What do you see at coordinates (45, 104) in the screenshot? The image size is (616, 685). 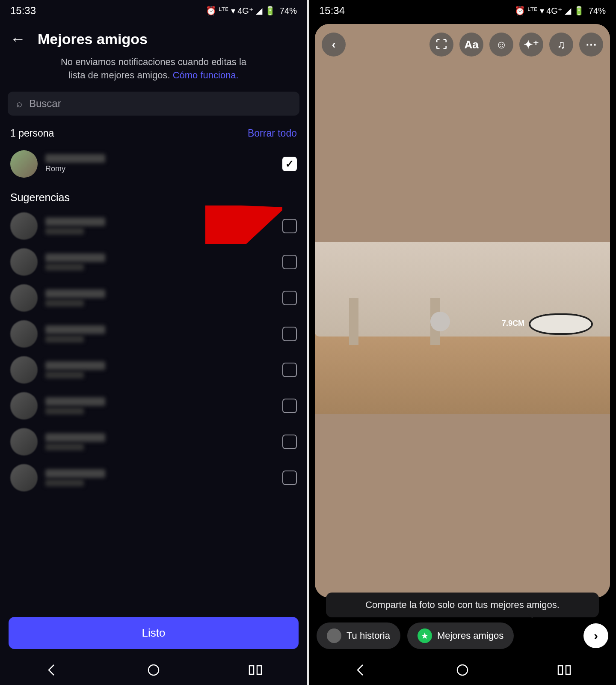 I see `search-placeholder: Buscar` at bounding box center [45, 104].